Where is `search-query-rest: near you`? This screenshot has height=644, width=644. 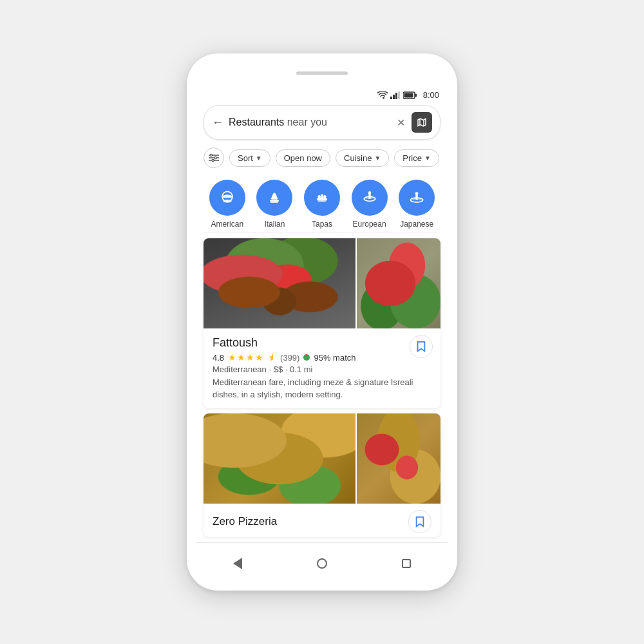
search-query-rest: near you is located at coordinates (305, 122).